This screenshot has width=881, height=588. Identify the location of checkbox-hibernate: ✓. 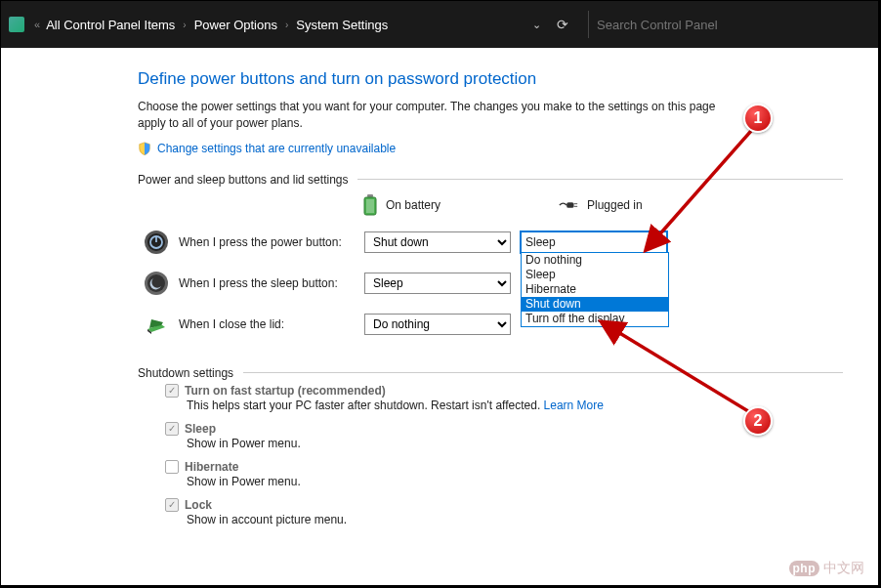
(172, 467).